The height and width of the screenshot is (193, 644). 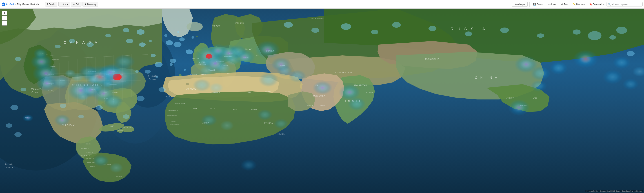 I want to click on zoom-in-button: +, so click(x=4, y=13).